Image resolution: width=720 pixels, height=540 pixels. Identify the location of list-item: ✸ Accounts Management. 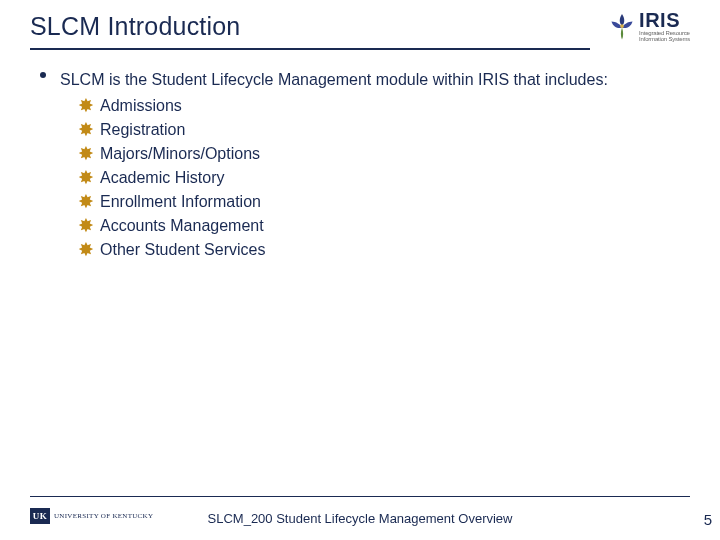
(373, 226).